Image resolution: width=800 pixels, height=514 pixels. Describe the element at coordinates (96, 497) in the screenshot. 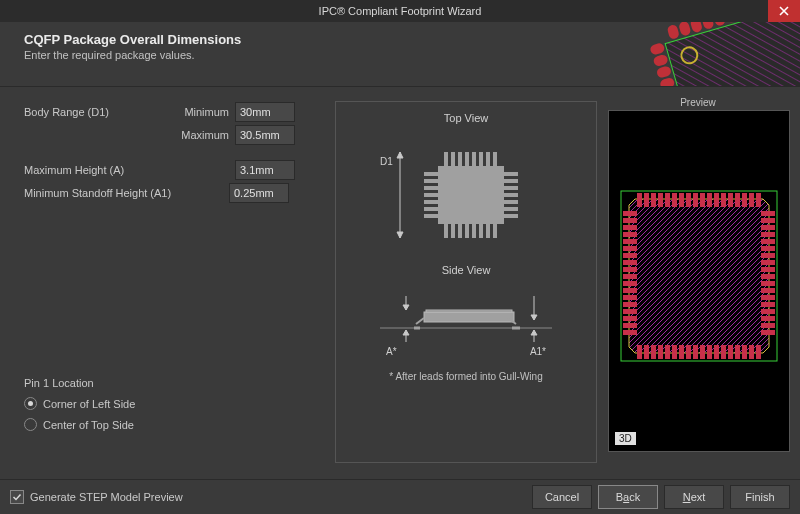

I see `generate-step-checkbox: Generate STEP Model Preview` at that location.